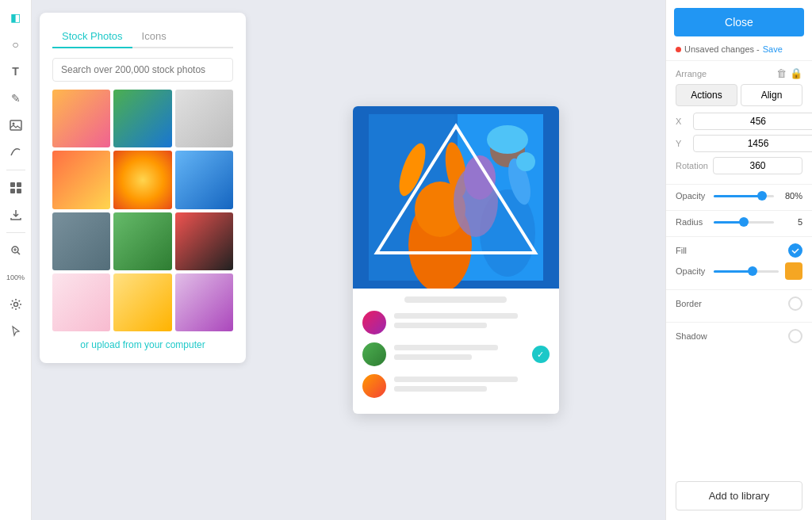 The image size is (812, 520). What do you see at coordinates (739, 52) in the screenshot?
I see `unsaved-bar: Unsaved changes - Save` at bounding box center [739, 52].